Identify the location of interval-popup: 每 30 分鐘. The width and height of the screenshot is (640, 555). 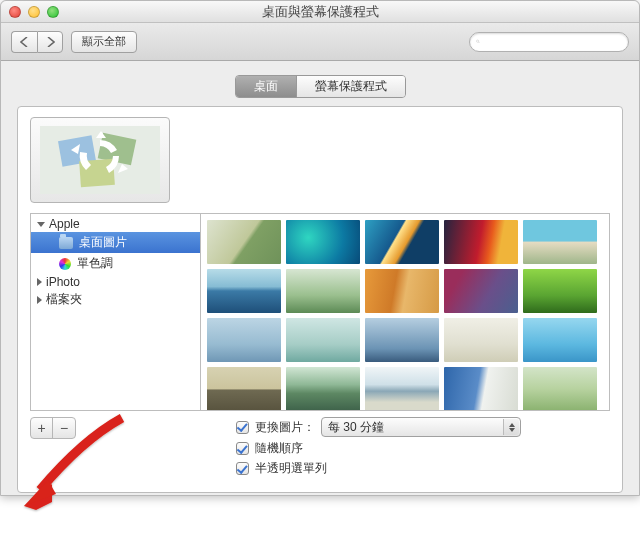
(421, 427).